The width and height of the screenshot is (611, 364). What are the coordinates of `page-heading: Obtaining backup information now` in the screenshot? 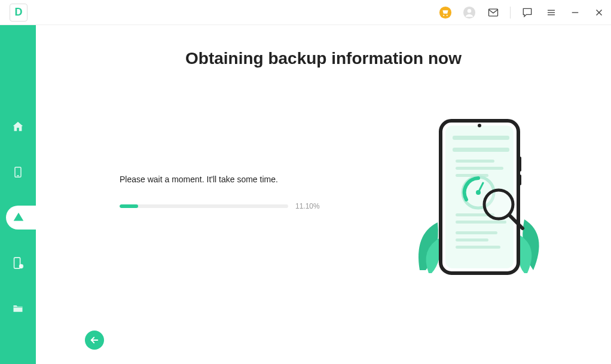 It's located at (323, 59).